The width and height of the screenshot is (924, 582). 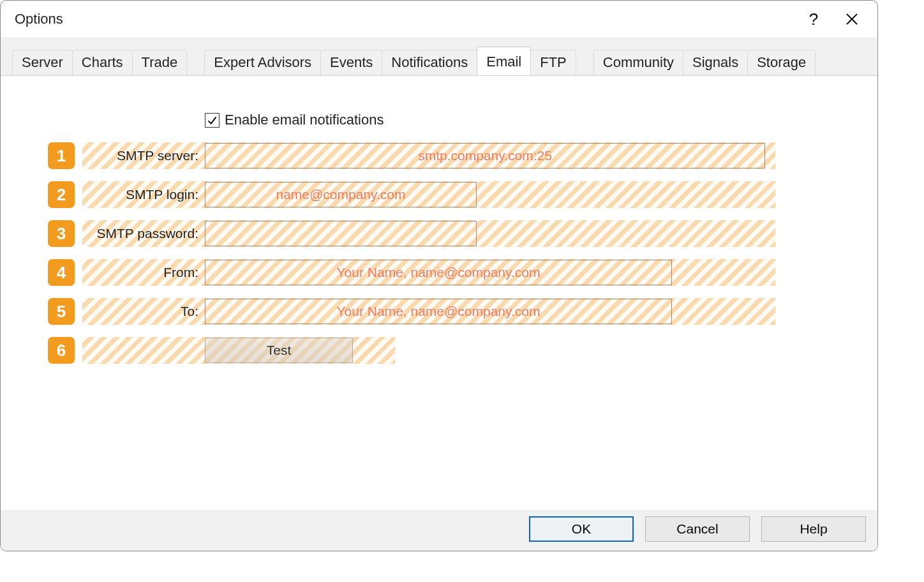 What do you see at coordinates (429, 311) in the screenshot?
I see `highlight-stripe: To:` at bounding box center [429, 311].